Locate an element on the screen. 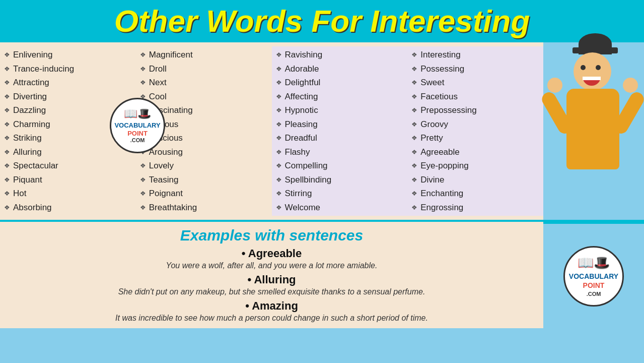  logo-icon: 📖🎩 is located at coordinates (137, 114).